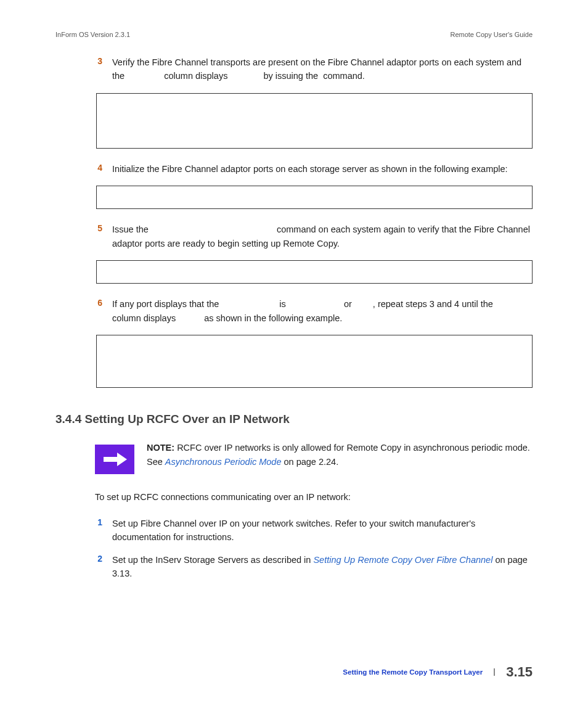  Describe the element at coordinates (314, 69) in the screenshot. I see `step-3: 3 Verify the Fibre Channel transports ar…` at that location.